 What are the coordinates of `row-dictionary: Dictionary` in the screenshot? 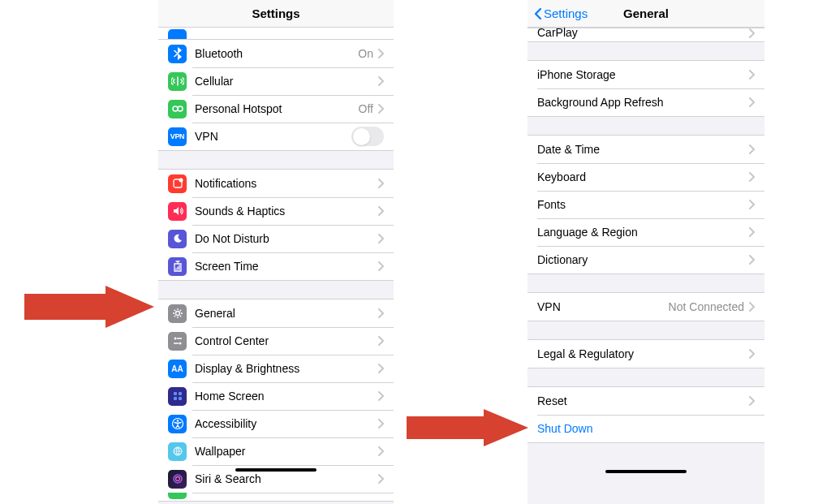 It's located at (646, 260).